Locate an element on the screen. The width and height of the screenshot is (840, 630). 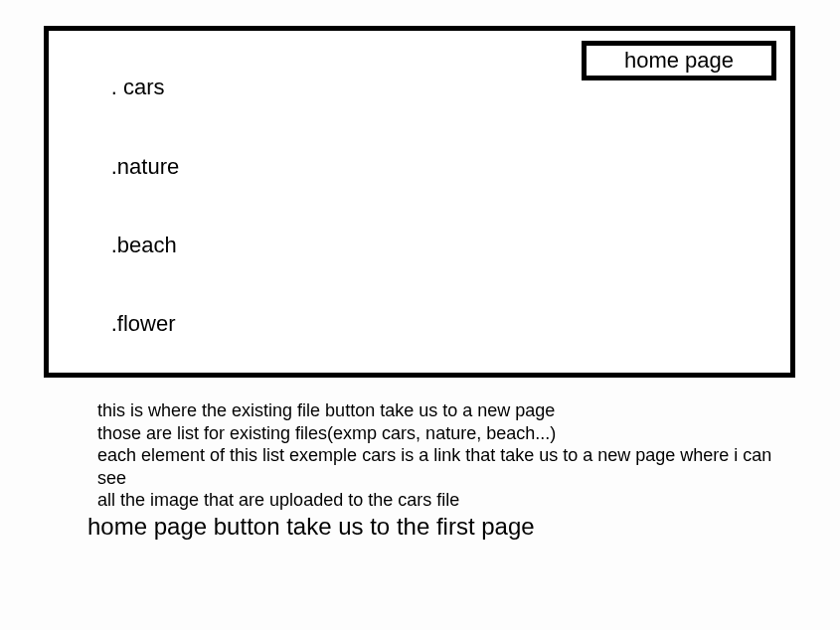
list-item: .beach is located at coordinates (127, 244).